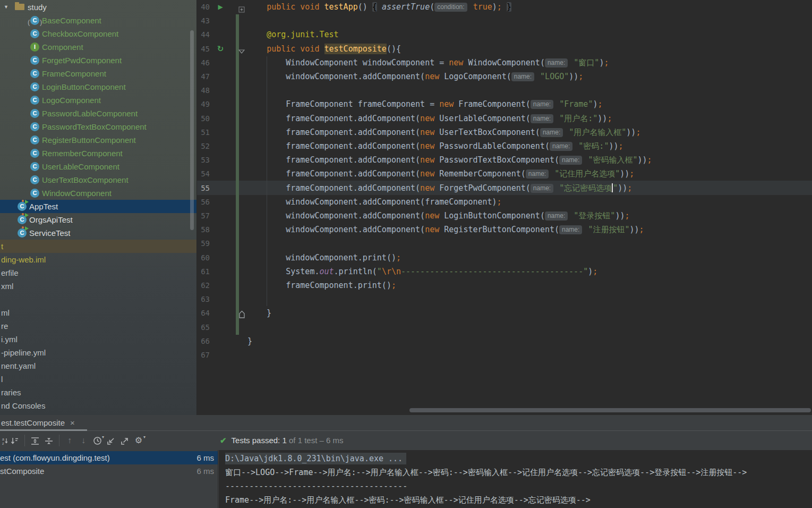 This screenshot has height=508, width=812. Describe the element at coordinates (505, 286) in the screenshot. I see `code-line-62: 62 frameComponent.print();` at that location.